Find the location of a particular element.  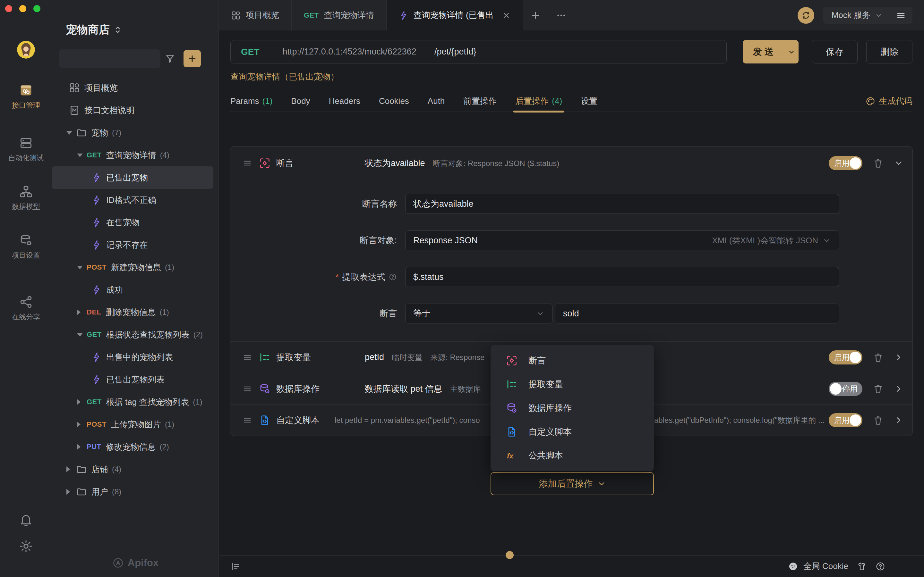

generate-code-button: 生成代码 is located at coordinates (889, 101).